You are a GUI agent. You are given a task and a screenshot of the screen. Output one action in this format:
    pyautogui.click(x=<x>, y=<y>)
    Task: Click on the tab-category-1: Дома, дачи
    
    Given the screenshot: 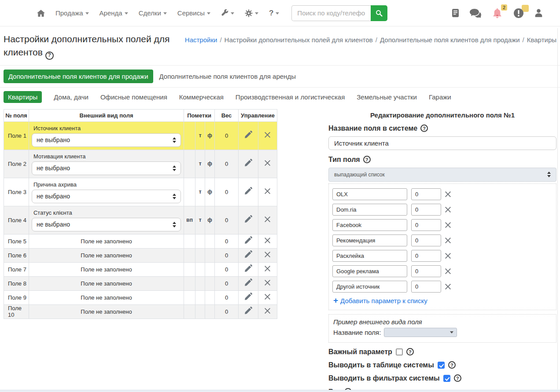 What is the action you would take?
    pyautogui.click(x=71, y=97)
    